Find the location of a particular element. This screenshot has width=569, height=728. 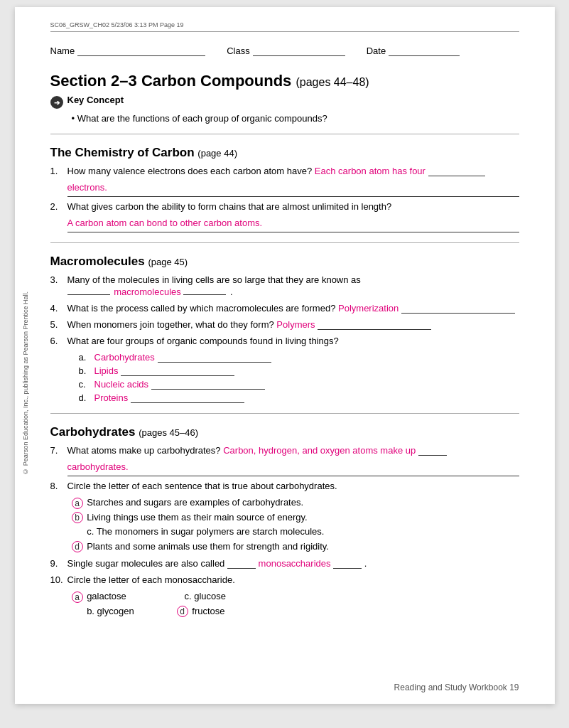

q10-choice-a: a galactose is located at coordinates (99, 597).